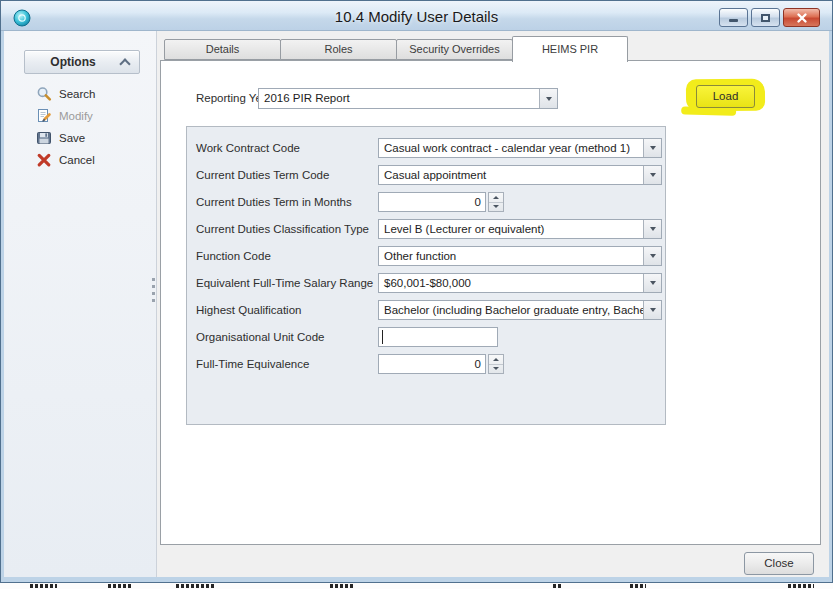 The height and width of the screenshot is (589, 833). What do you see at coordinates (511, 175) in the screenshot?
I see `combo-value: Casual appointment` at bounding box center [511, 175].